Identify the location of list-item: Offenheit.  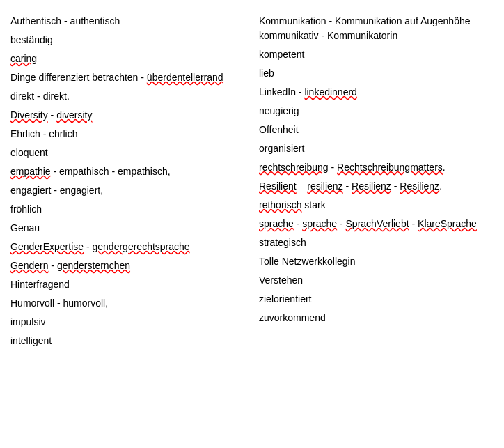
(376, 130).